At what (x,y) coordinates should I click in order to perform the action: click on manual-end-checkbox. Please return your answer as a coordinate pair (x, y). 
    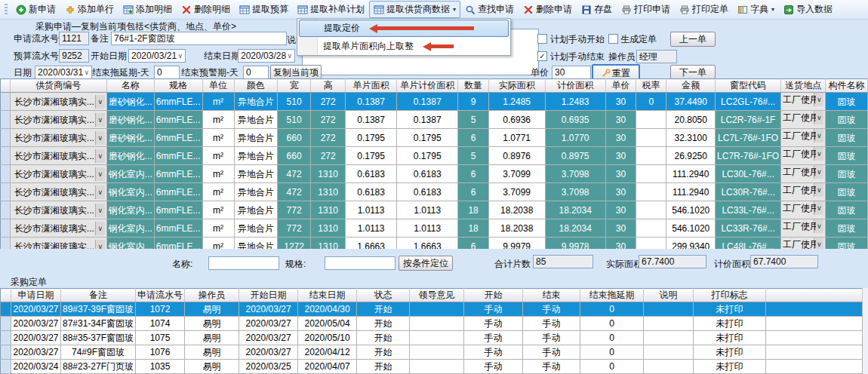
    Looking at the image, I should click on (542, 56).